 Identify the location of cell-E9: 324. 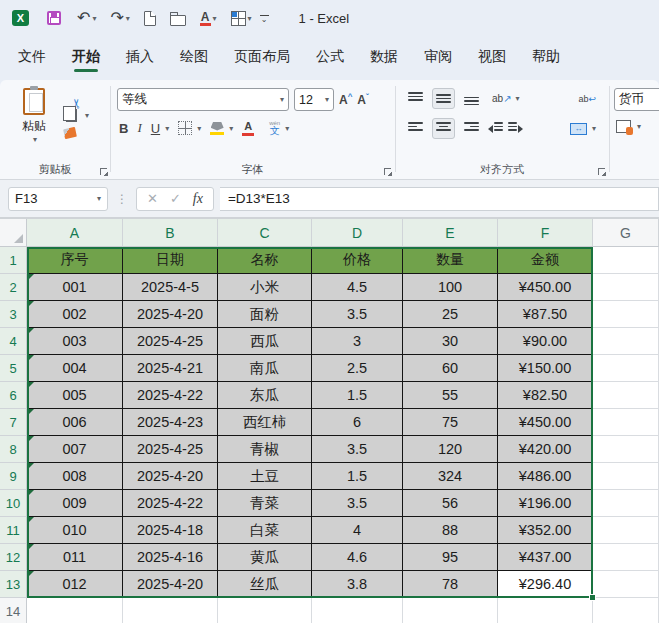
(450, 476).